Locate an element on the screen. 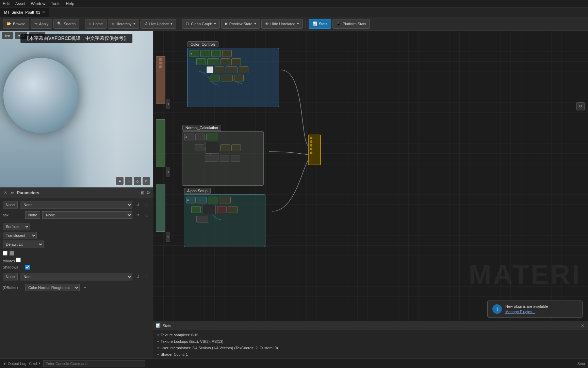 Image resolution: width=588 pixels, height=368 pixels. param-dropdown-le: None is located at coordinates (76, 277).